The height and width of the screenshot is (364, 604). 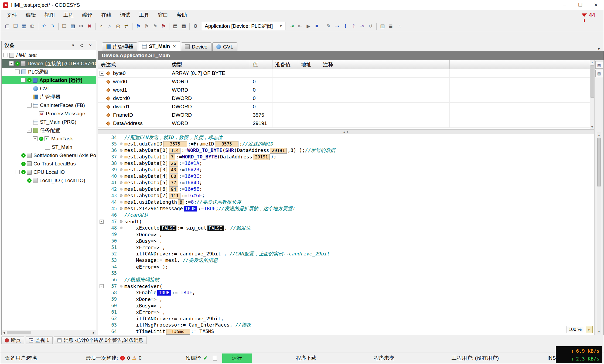 What do you see at coordinates (592, 81) in the screenshot?
I see `vscroll-thumb` at bounding box center [592, 81].